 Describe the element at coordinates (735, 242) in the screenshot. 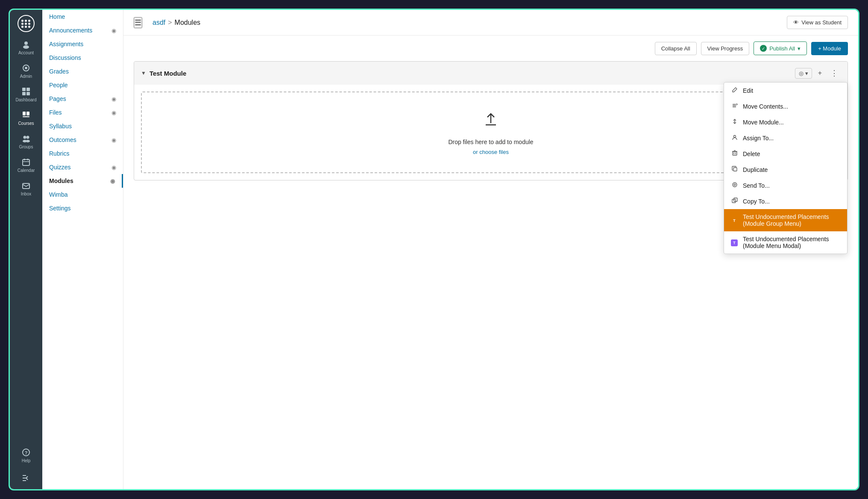

I see `lti-modal-icon: T` at that location.